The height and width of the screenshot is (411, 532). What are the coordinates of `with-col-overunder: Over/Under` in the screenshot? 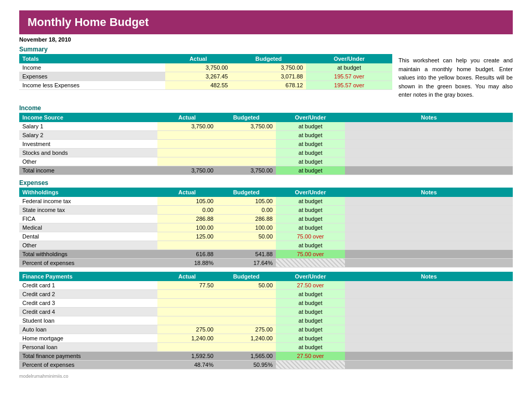 It's located at (311, 192).